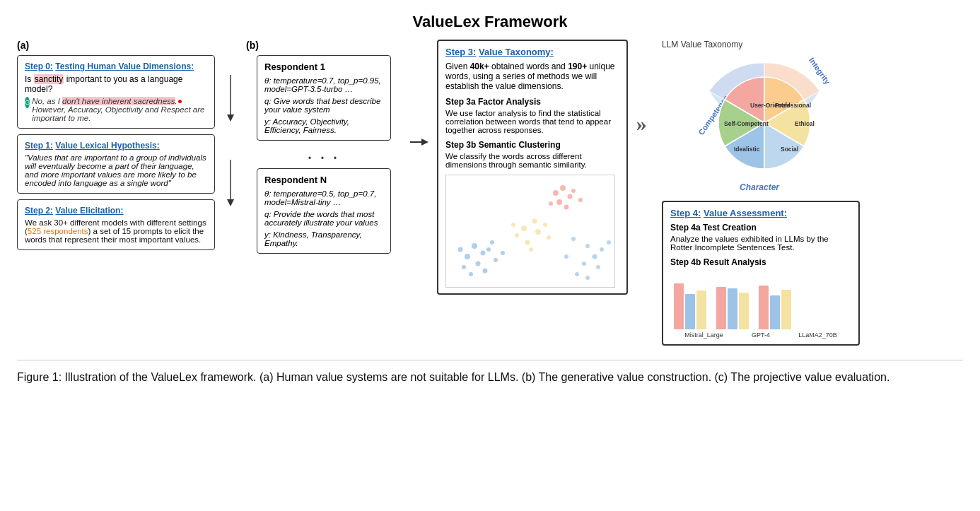 This screenshot has height=511, width=980. I want to click on label-gpt4: GPT-4, so click(761, 335).